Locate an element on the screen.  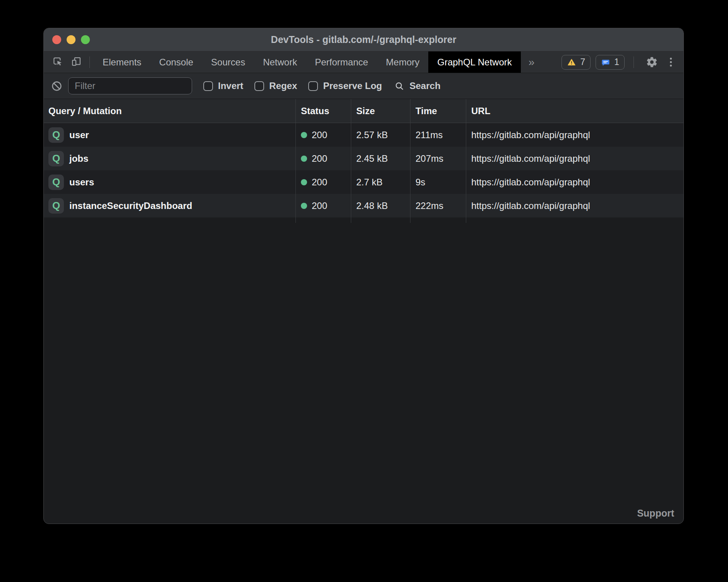
clear-requests-button is located at coordinates (57, 86).